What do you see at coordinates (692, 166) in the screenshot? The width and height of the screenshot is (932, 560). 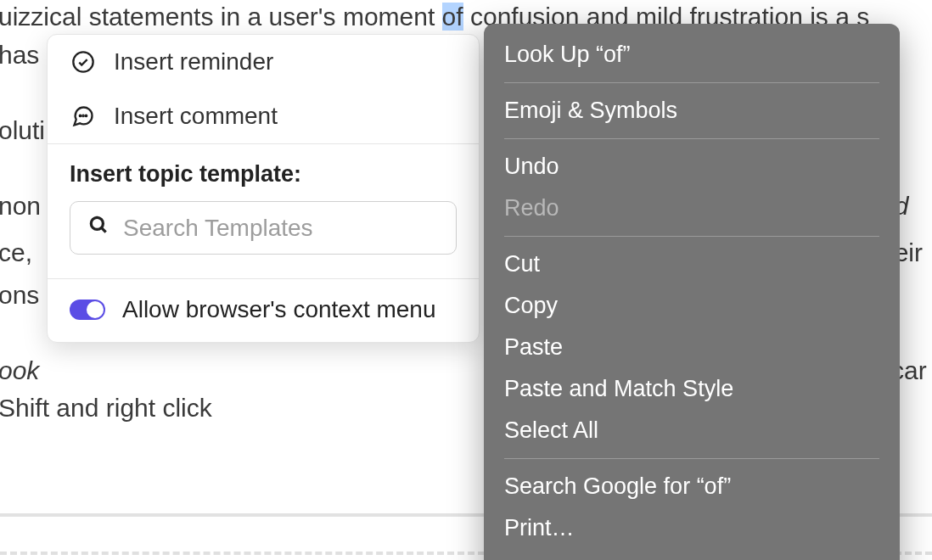 I see `menu-item-undo: Undo` at bounding box center [692, 166].